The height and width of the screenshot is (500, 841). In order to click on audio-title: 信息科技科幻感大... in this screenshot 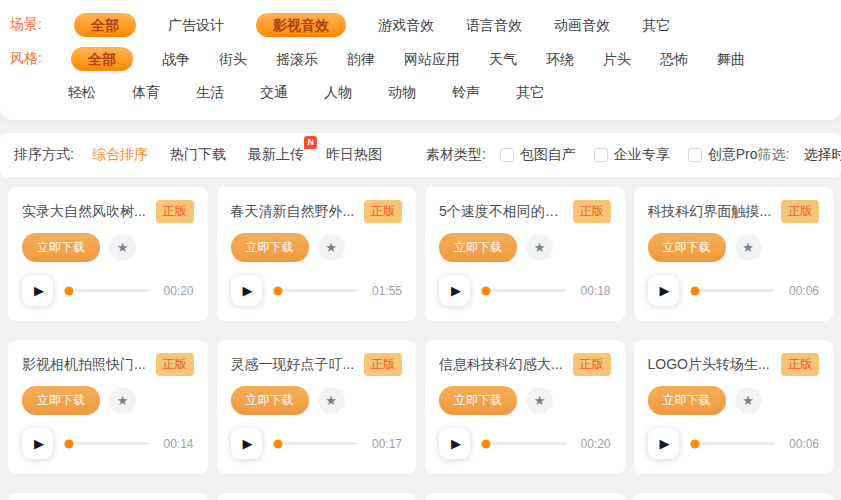, I will do `click(502, 365)`.